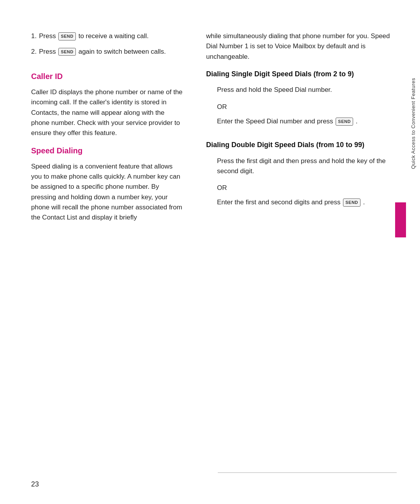  What do you see at coordinates (345, 121) in the screenshot?
I see `send-badge-3: SEND` at bounding box center [345, 121].